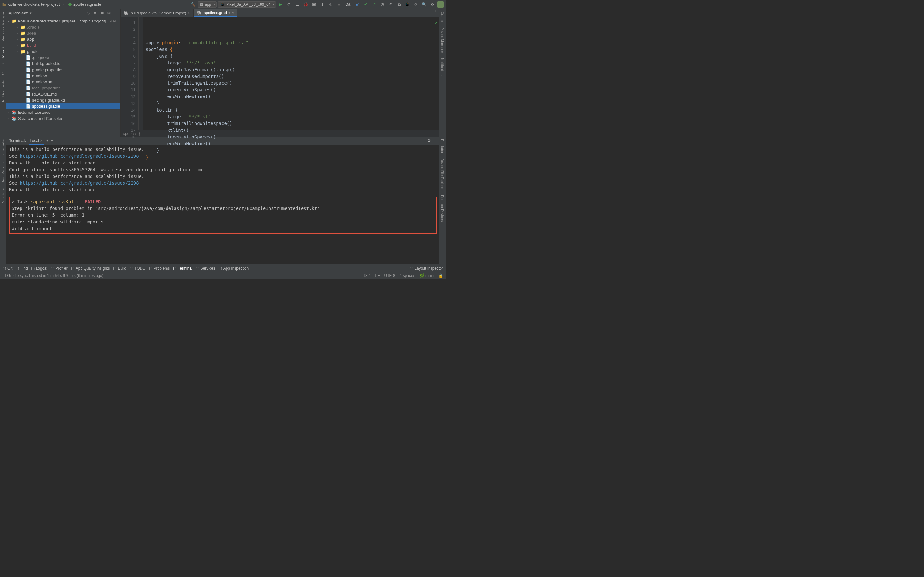 The width and height of the screenshot is (924, 577). Describe the element at coordinates (216, 13) in the screenshot. I see `editor-tab-spotless-gradle: 🐘spotless.gradle×` at that location.